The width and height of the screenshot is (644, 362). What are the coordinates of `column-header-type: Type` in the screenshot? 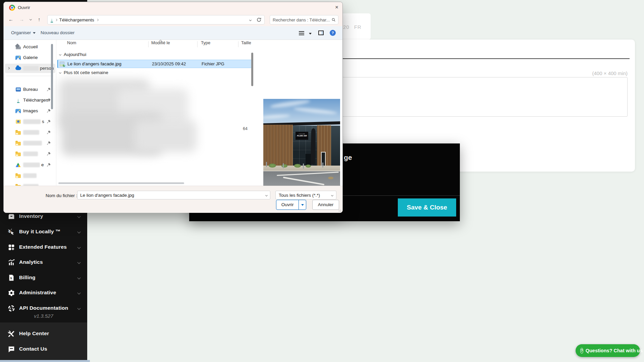 It's located at (206, 43).